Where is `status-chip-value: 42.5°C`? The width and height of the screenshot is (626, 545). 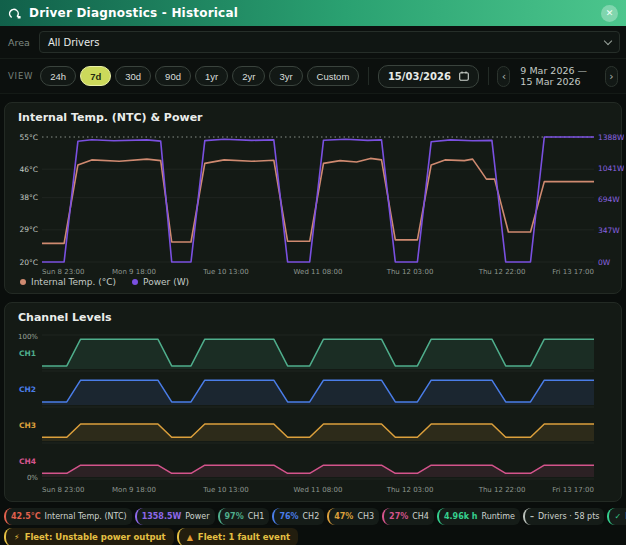
status-chip-value: 42.5°C is located at coordinates (26, 516).